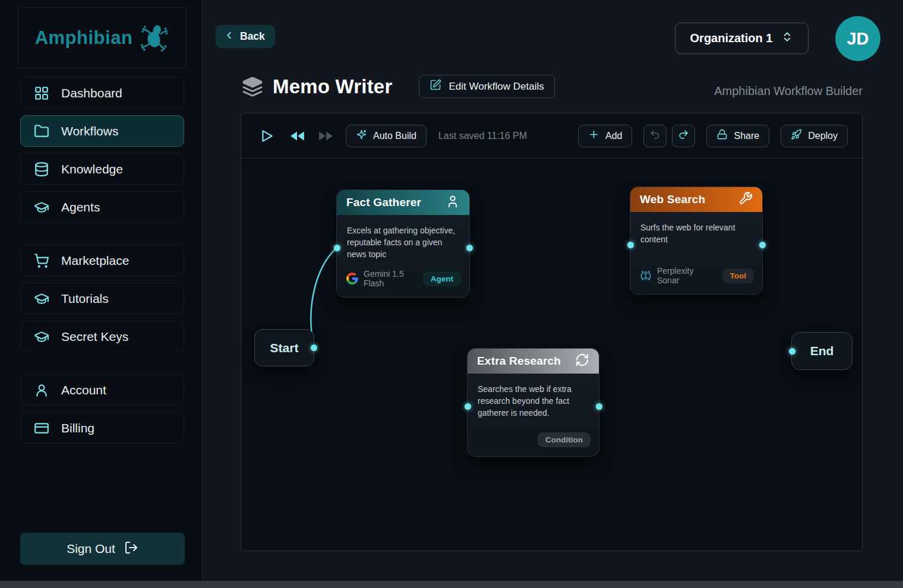 Image resolution: width=903 pixels, height=588 pixels. Describe the element at coordinates (102, 260) in the screenshot. I see `sidebar-item-marketplace: Marketplace` at that location.